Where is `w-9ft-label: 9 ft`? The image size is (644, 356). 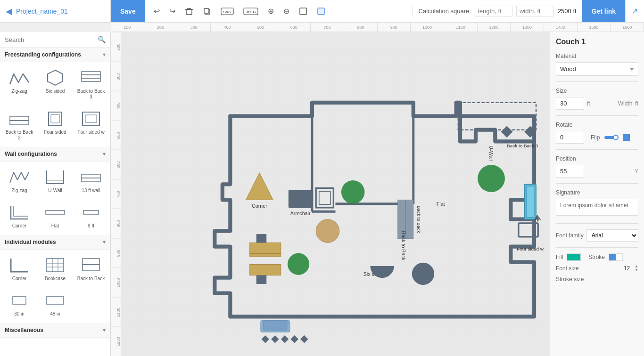
w-9ft-label: 9 ft is located at coordinates (91, 226).